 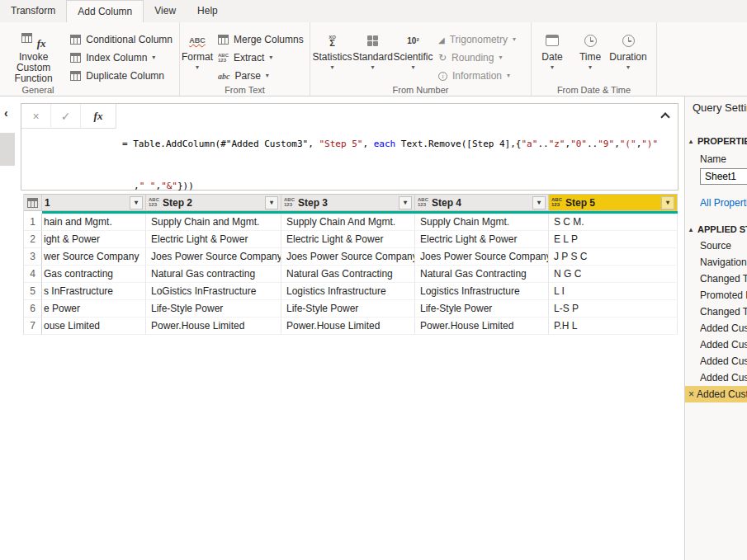 What do you see at coordinates (33, 308) in the screenshot?
I see `row-number: 6` at bounding box center [33, 308].